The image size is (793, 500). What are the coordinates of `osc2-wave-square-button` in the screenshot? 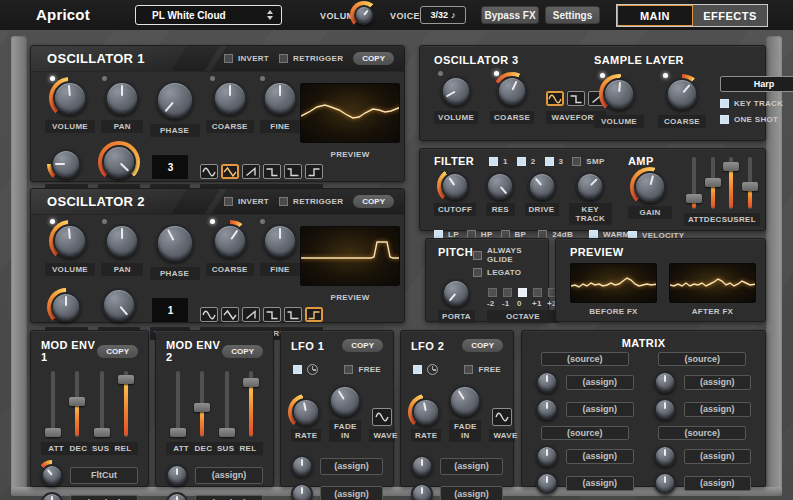 It's located at (272, 314).